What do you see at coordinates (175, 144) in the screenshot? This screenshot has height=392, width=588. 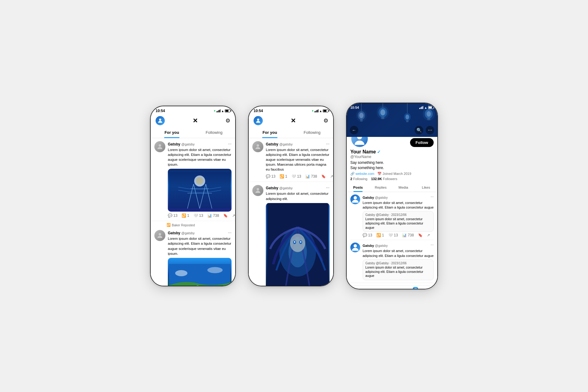 I see `tweet-user-1-1: Gatsby` at bounding box center [175, 144].